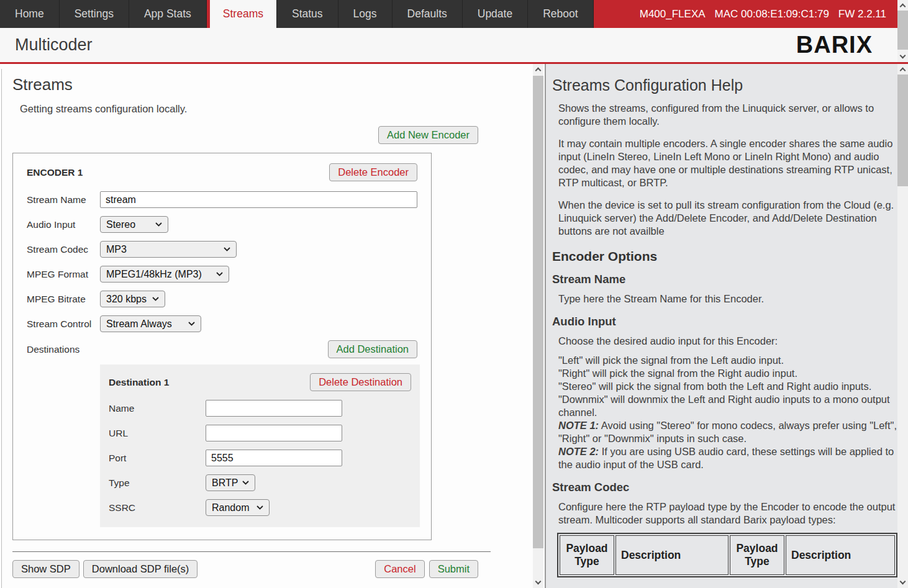 The image size is (908, 588). Describe the element at coordinates (46, 569) in the screenshot. I see `show-sdp-button: Show SDP` at that location.